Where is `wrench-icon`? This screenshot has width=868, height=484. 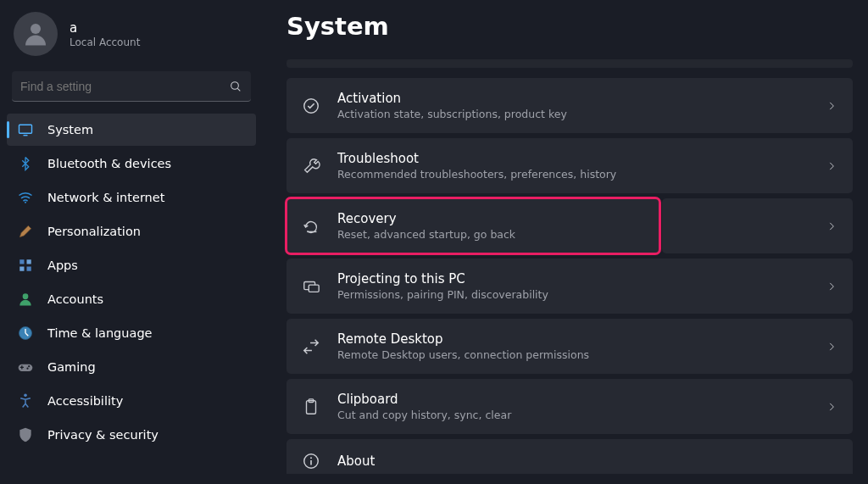
wrench-icon is located at coordinates (311, 166).